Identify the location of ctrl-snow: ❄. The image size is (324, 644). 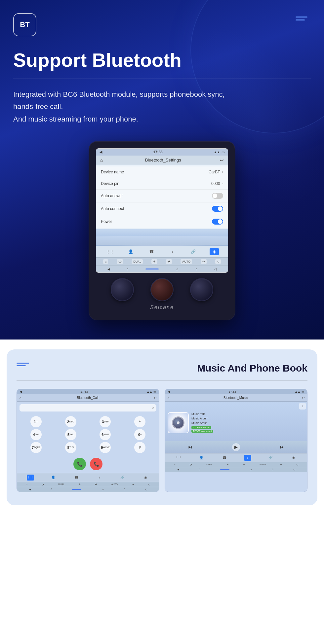
(154, 262).